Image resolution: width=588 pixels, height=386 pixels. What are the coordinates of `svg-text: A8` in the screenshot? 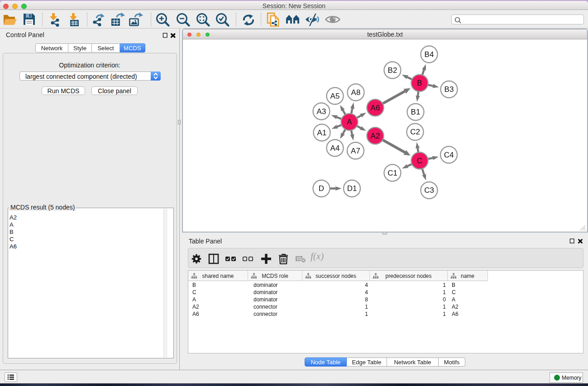 It's located at (356, 92).